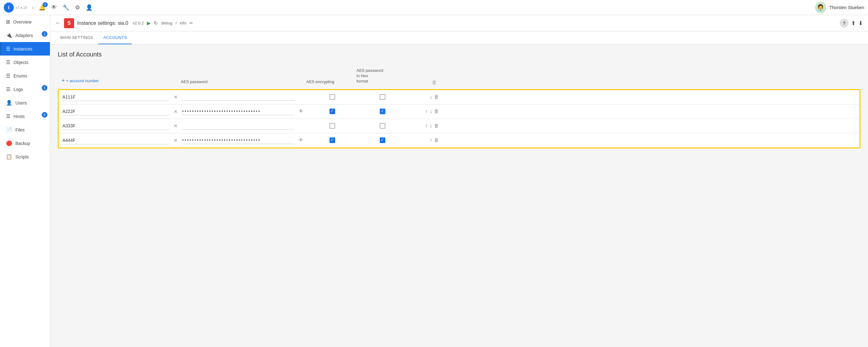 This screenshot has width=868, height=347. I want to click on sidebar-item-enums: ☰ Enums, so click(25, 76).